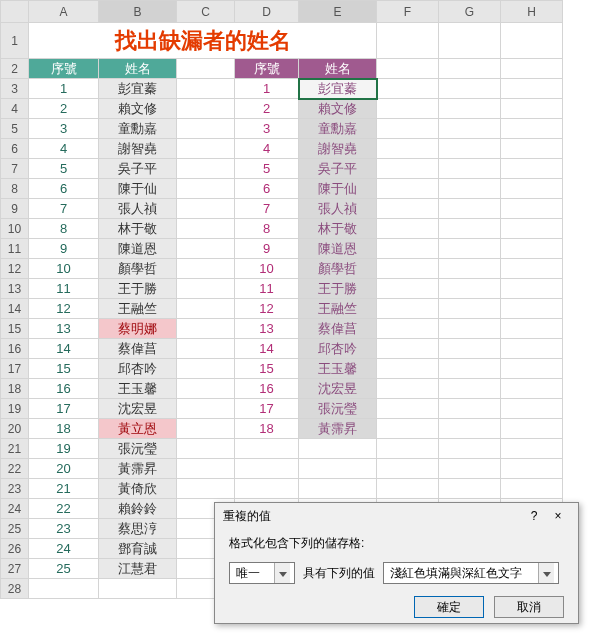 The height and width of the screenshot is (638, 598). What do you see at coordinates (138, 69) in the screenshot?
I see `cell: 姓名` at bounding box center [138, 69].